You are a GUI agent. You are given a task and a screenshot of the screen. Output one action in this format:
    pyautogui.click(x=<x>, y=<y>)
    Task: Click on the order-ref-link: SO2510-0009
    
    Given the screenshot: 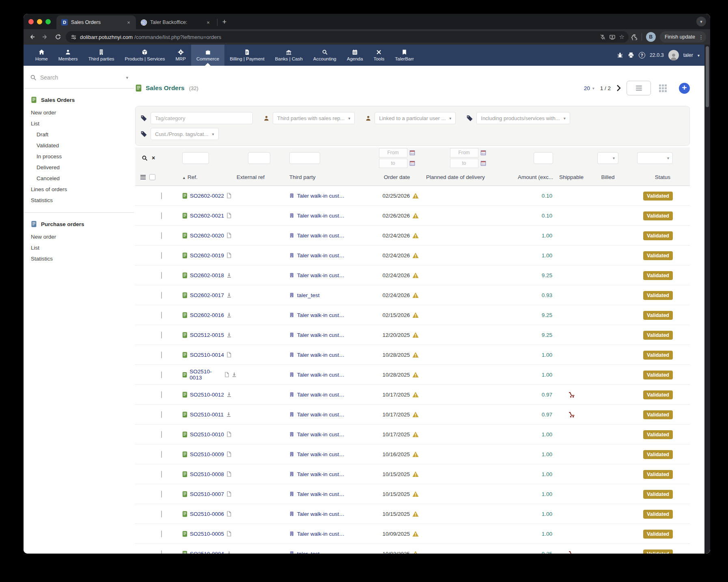 What is the action you would take?
    pyautogui.click(x=207, y=455)
    